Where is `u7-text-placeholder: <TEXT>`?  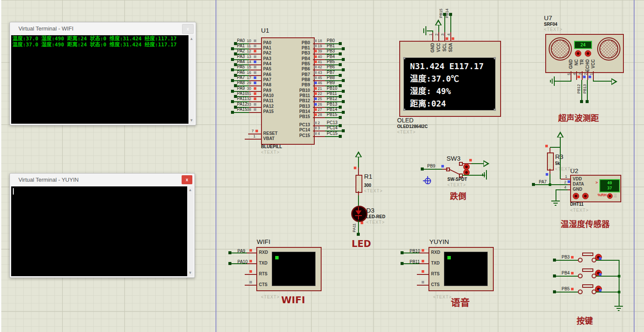
u7-text-placeholder: <TEXT> is located at coordinates (553, 29).